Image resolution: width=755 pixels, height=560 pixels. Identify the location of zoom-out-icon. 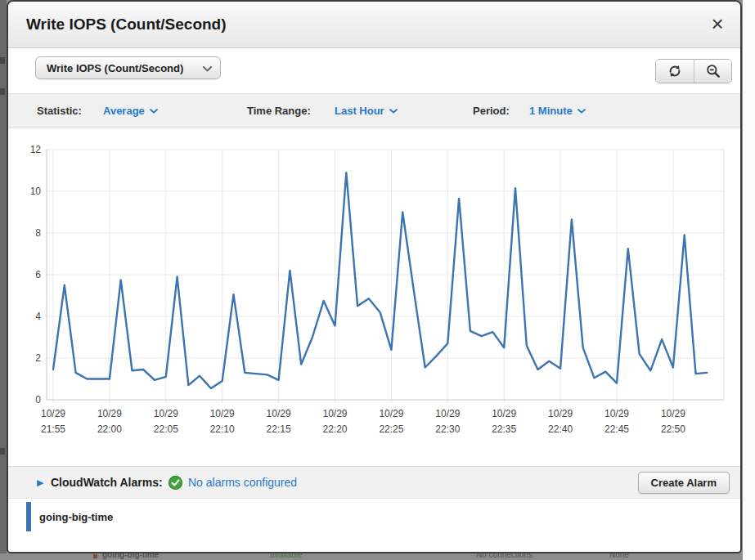
(713, 71).